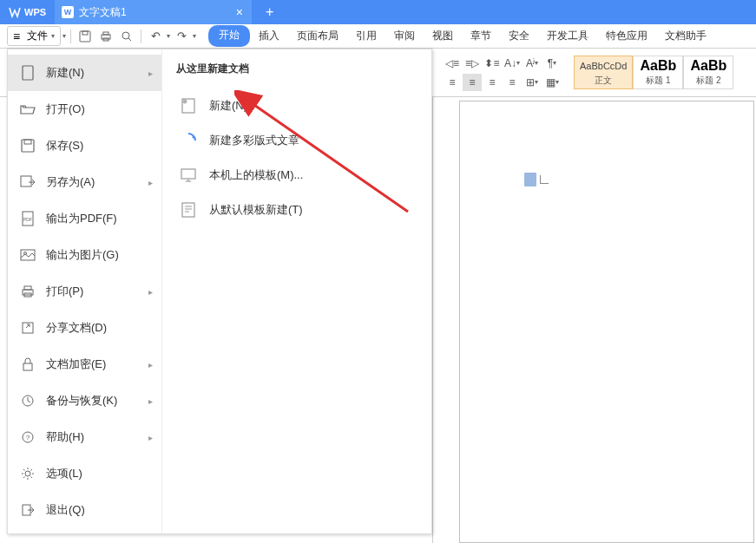  Describe the element at coordinates (188, 175) in the screenshot. I see `monitor-icon` at that location.